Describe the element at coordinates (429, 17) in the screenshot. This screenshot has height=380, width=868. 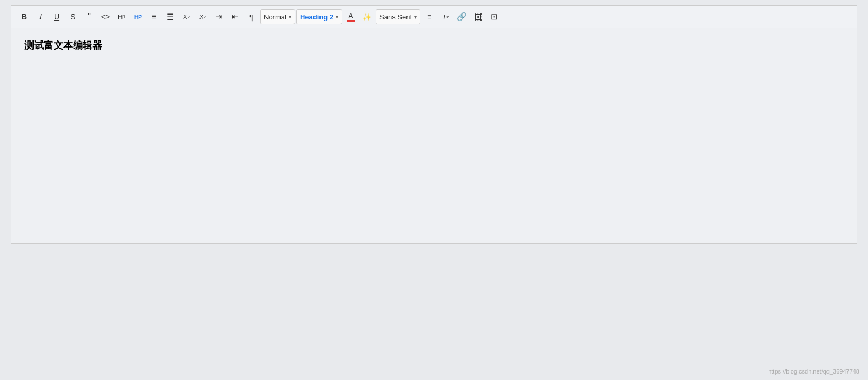
I see `align-button: ≡` at that location.